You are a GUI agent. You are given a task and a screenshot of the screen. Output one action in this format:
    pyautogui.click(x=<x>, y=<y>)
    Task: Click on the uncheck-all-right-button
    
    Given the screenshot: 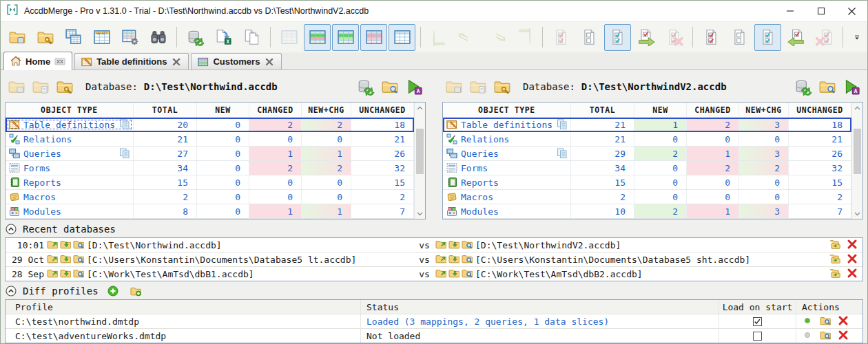 What is the action you would take?
    pyautogui.click(x=740, y=37)
    